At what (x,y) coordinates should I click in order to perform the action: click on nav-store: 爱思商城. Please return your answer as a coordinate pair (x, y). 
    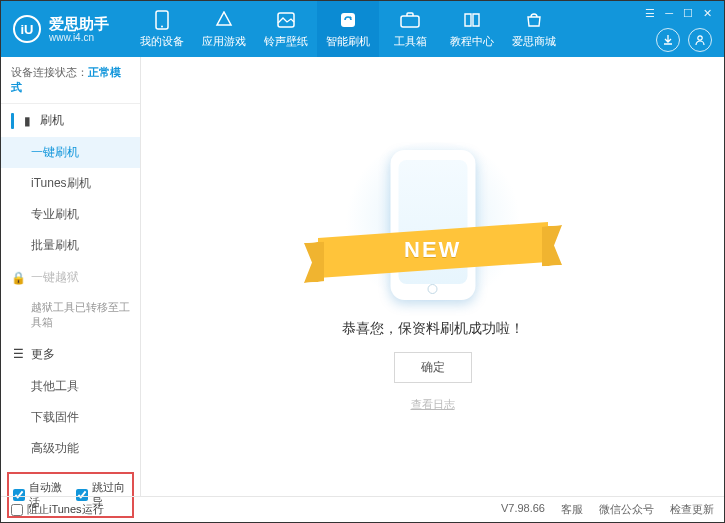
    Looking at the image, I should click on (534, 29).